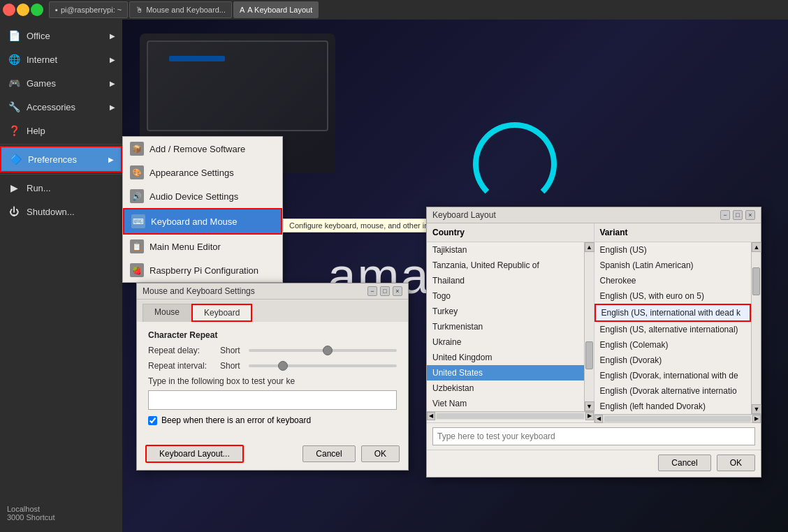 Image resolution: width=788 pixels, height=532 pixels. I want to click on kbd-layout-icon: A, so click(242, 10).